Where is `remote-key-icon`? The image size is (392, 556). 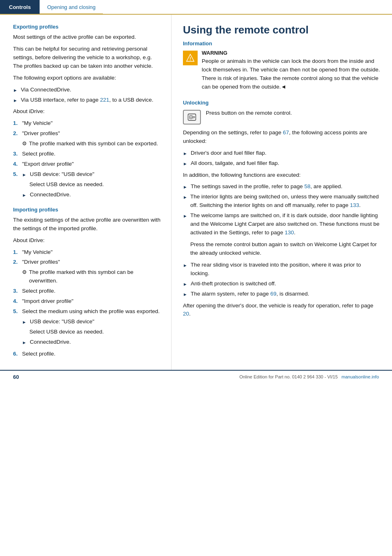 remote-key-icon is located at coordinates (192, 117).